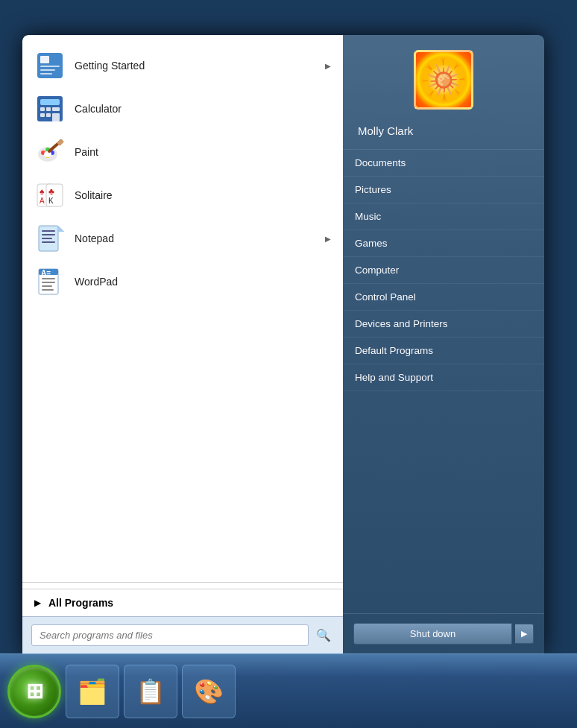 The height and width of the screenshot is (728, 577). I want to click on right-menu-games: Games, so click(444, 244).